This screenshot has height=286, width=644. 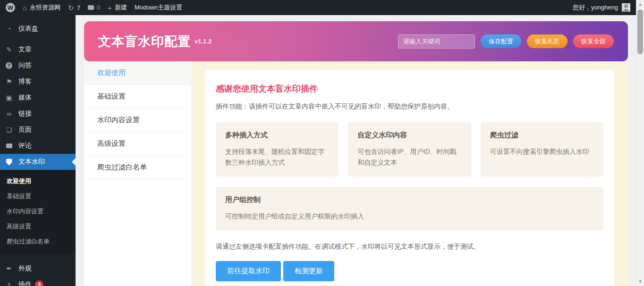 I want to click on scroll-thumb, so click(x=640, y=32).